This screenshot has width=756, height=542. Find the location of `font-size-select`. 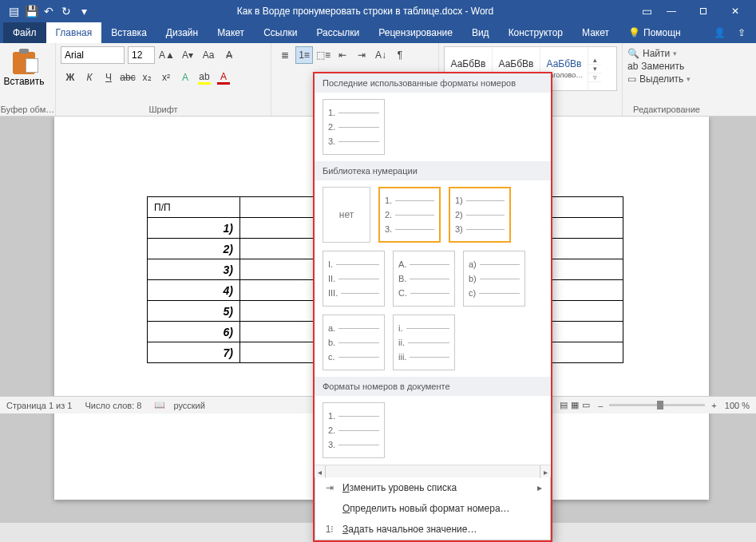

font-size-select is located at coordinates (141, 55).